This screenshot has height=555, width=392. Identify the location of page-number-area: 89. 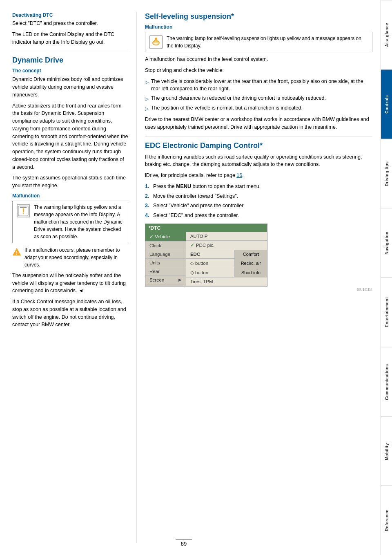
(184, 543).